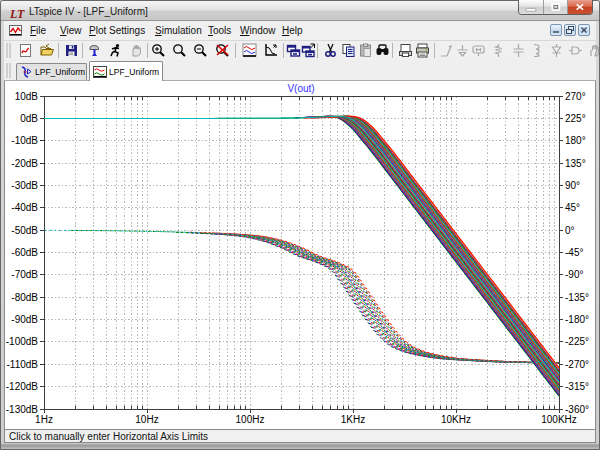  What do you see at coordinates (577, 410) in the screenshot?
I see `svg-text: -360°` at bounding box center [577, 410].